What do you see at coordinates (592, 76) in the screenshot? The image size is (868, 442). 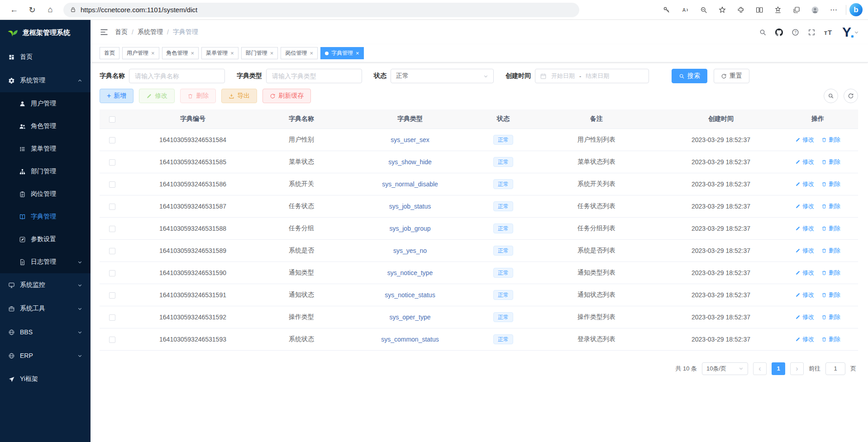 I see `date-range-picker: 开始日期 - 结束日期` at bounding box center [592, 76].